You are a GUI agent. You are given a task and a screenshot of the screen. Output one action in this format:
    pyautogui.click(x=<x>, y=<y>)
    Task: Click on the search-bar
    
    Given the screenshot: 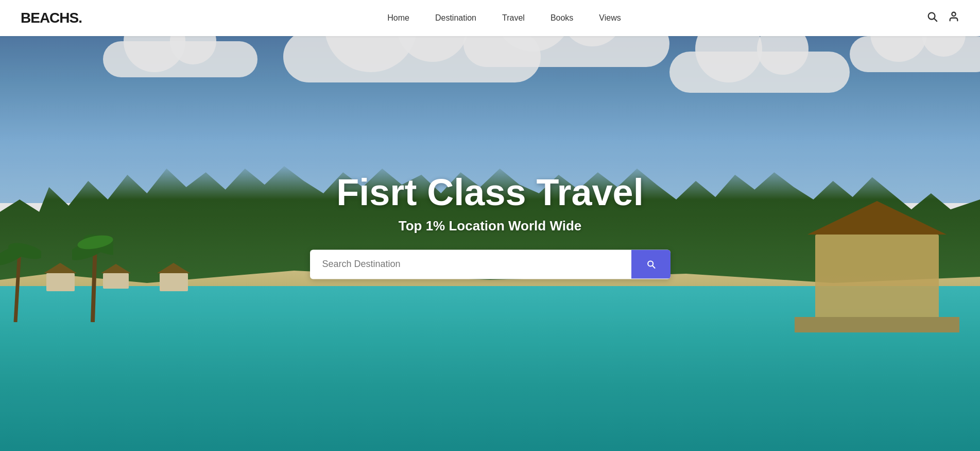 What is the action you would take?
    pyautogui.click(x=490, y=264)
    